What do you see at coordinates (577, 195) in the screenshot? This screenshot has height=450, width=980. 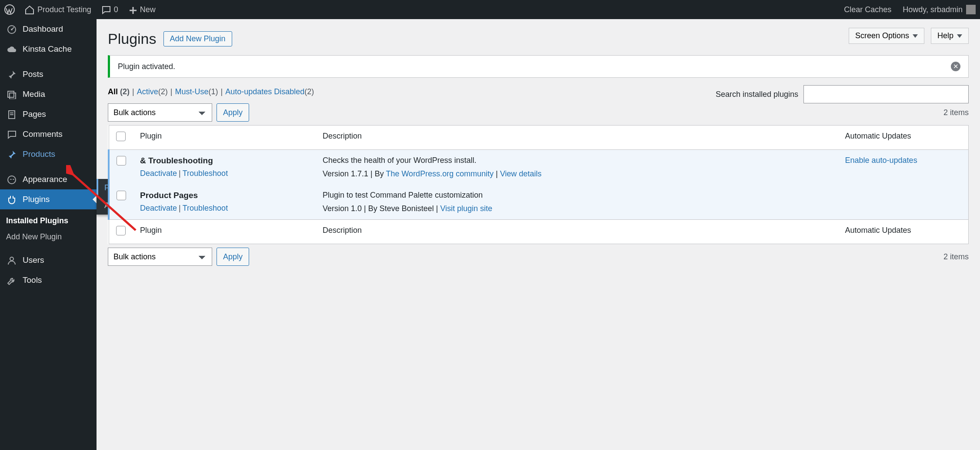 I see `plugin-description: Plugin to test Command Palette customiza…` at bounding box center [577, 195].